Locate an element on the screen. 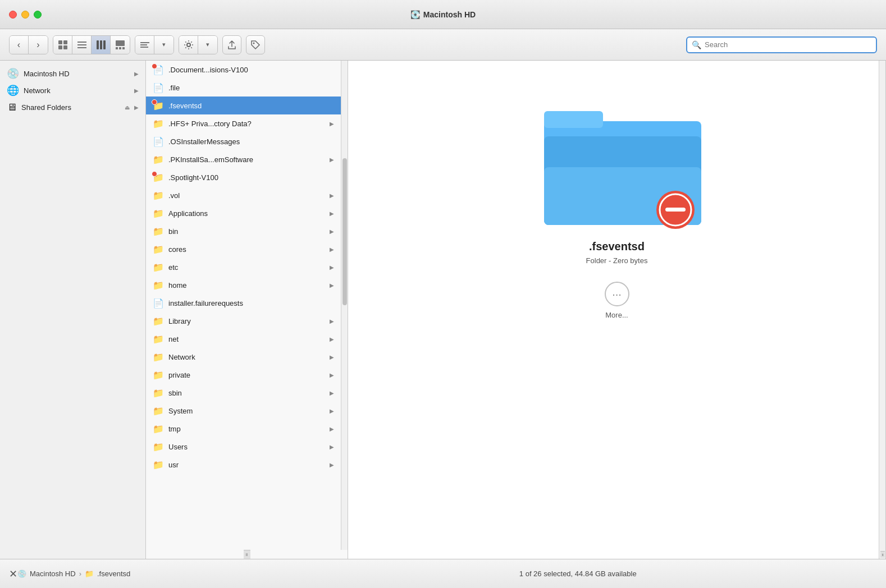  list-item: 📁.Spotlight-V100 is located at coordinates (247, 177).